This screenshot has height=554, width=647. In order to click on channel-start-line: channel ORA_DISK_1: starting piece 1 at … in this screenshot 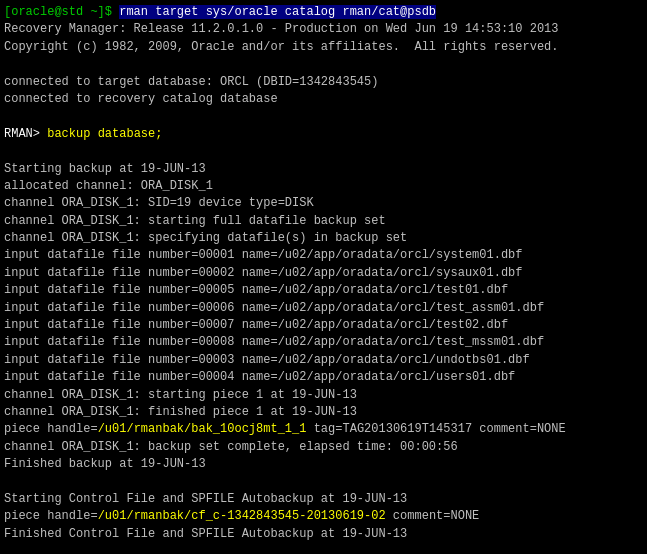, I will do `click(324, 396)`.